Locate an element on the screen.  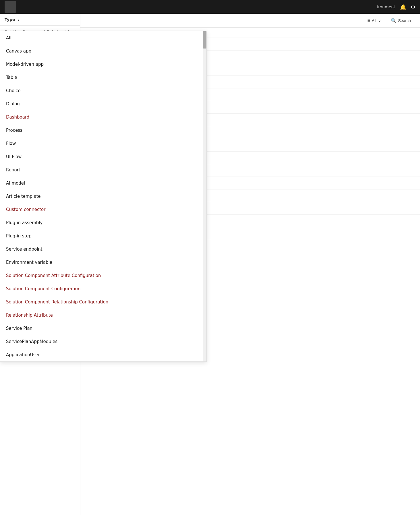
dropdown-item: Environment variable is located at coordinates (103, 262).